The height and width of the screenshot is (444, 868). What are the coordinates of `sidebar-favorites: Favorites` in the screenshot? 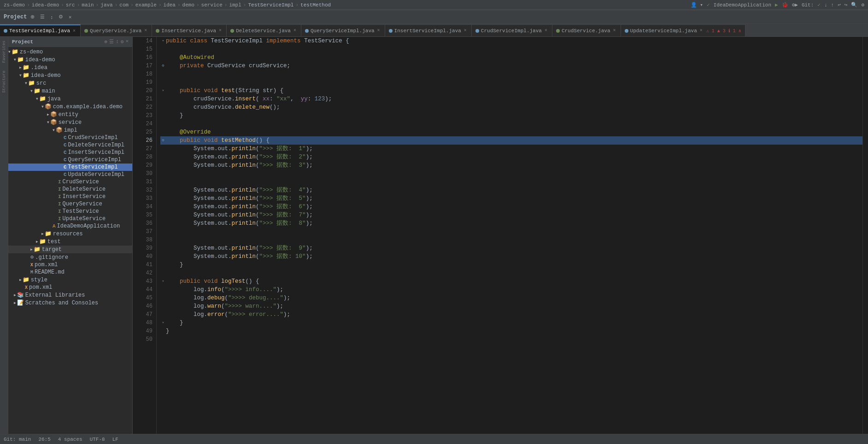 It's located at (4, 52).